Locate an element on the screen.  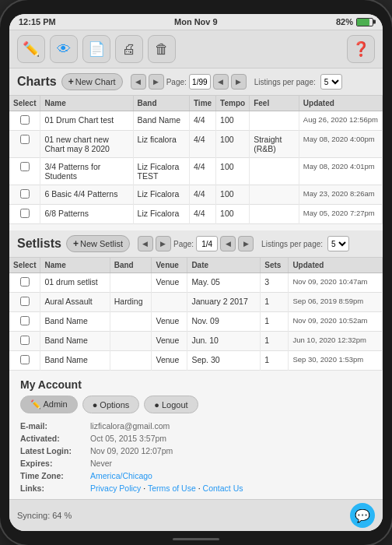
chart-row: 01 Drum Chart test Band Name 4/4 100 Aug… is located at coordinates (196, 121).